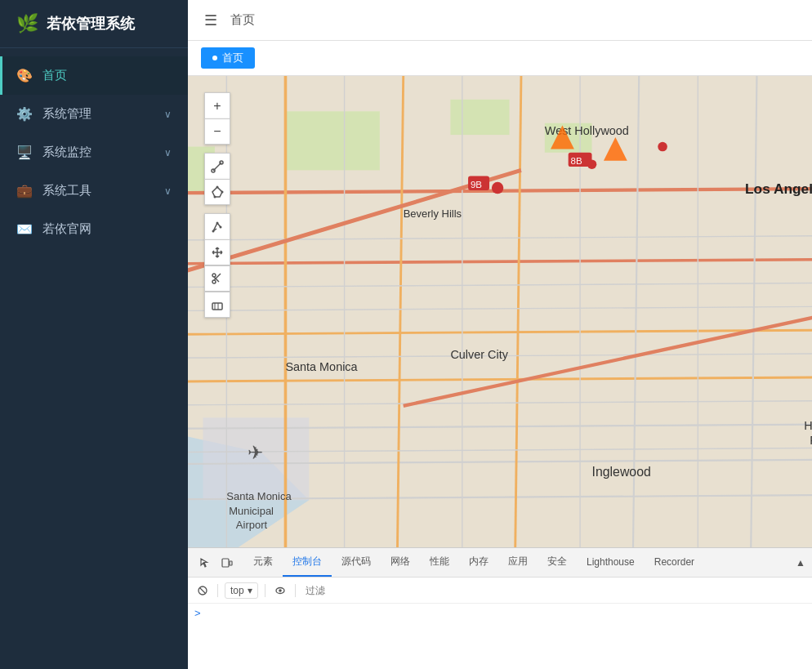 The image size is (812, 669). Describe the element at coordinates (67, 152) in the screenshot. I see `sidebar-item-label: 系统监控` at that location.